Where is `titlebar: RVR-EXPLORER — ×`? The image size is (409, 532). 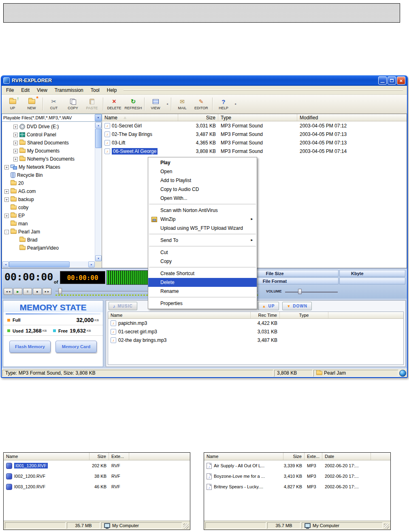 titlebar: RVR-EXPLORER — × is located at coordinates (204, 81).